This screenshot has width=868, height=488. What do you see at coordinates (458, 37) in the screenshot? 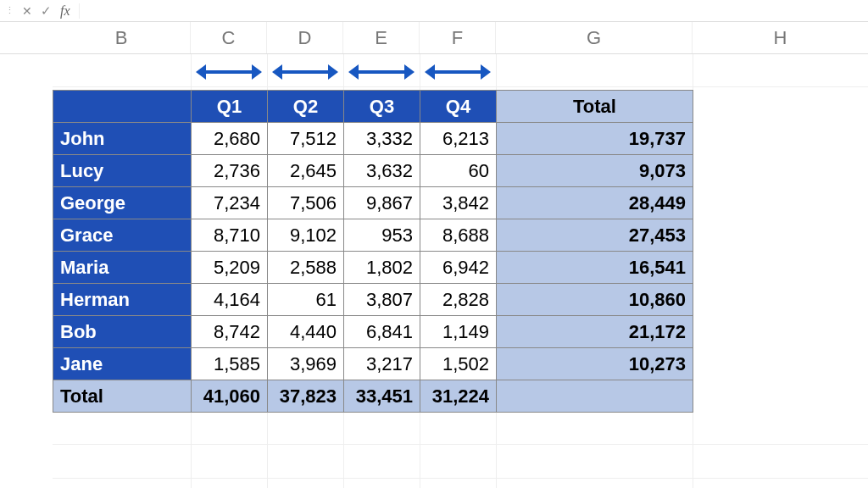
I see `column-header-F: F` at bounding box center [458, 37].